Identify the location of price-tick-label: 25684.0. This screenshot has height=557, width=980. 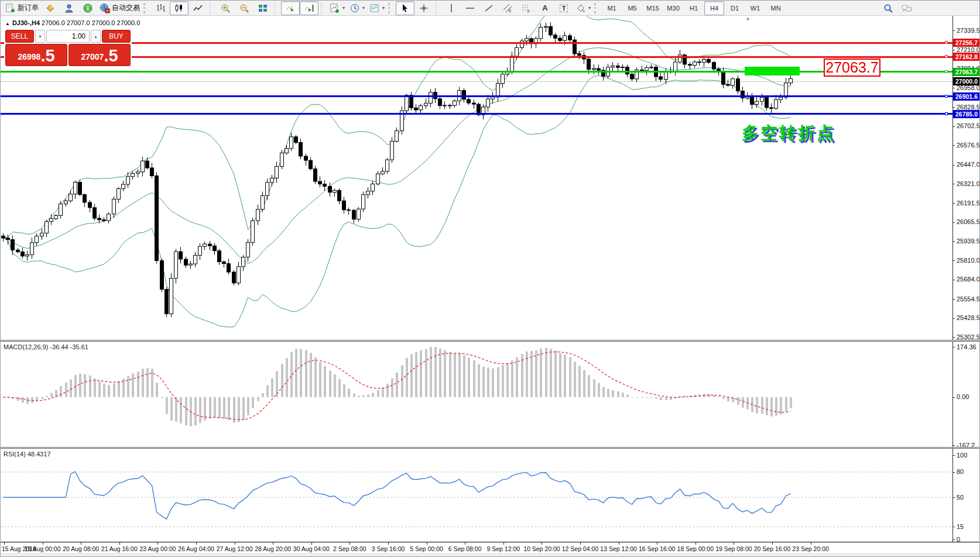
(968, 279).